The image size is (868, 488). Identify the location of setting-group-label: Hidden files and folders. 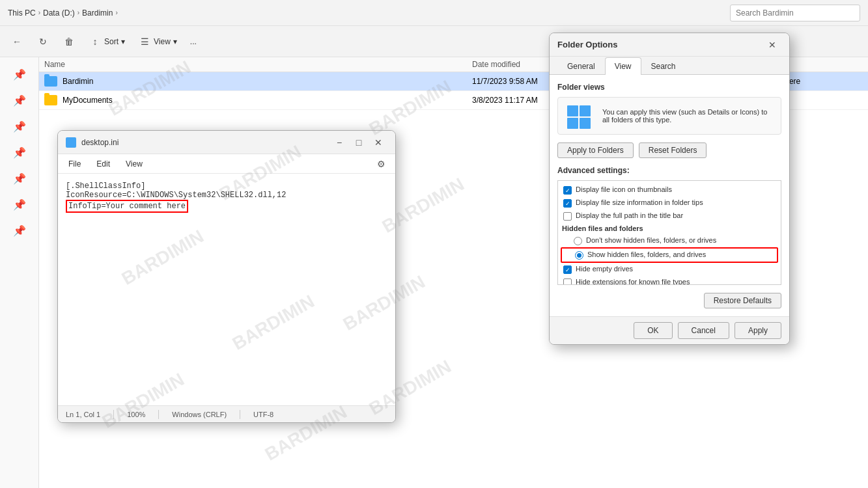
(603, 228).